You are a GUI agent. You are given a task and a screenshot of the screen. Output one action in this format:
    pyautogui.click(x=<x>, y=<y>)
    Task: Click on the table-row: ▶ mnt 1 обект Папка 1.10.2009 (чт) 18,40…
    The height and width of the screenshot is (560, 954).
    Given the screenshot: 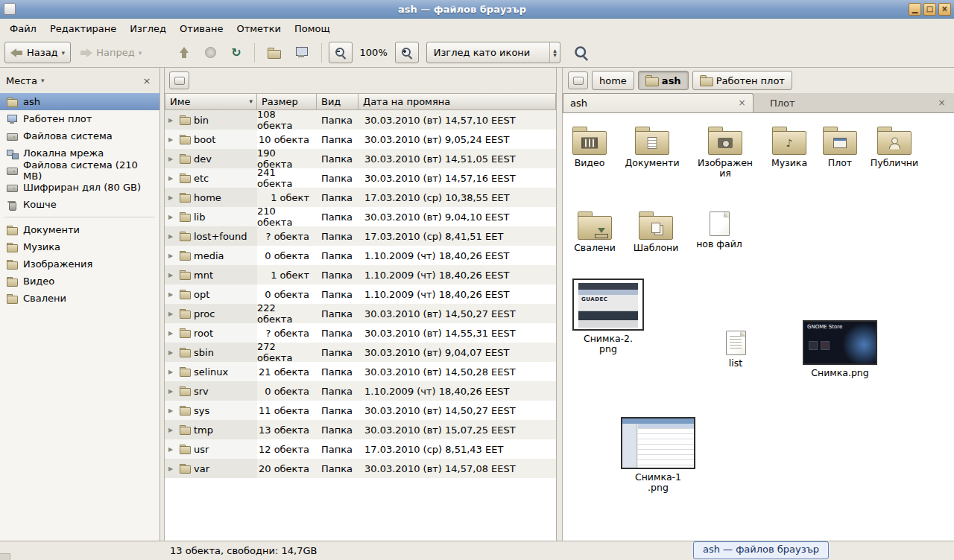 What is the action you would take?
    pyautogui.click(x=361, y=275)
    